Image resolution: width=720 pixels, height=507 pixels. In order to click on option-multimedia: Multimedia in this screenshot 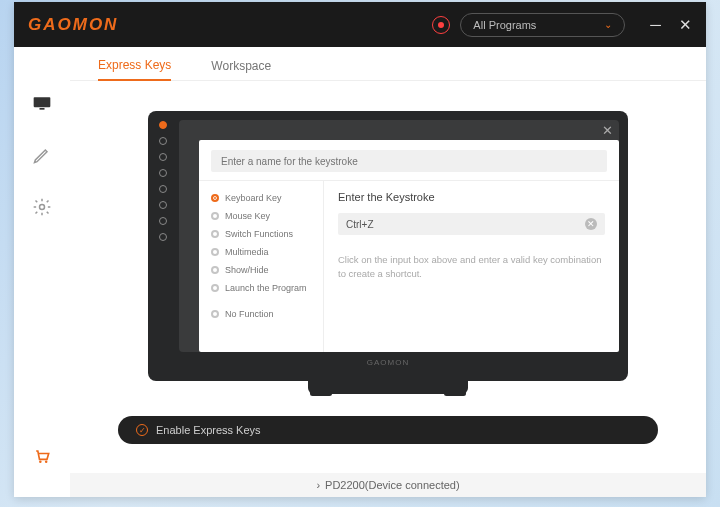, I will do `click(261, 252)`.